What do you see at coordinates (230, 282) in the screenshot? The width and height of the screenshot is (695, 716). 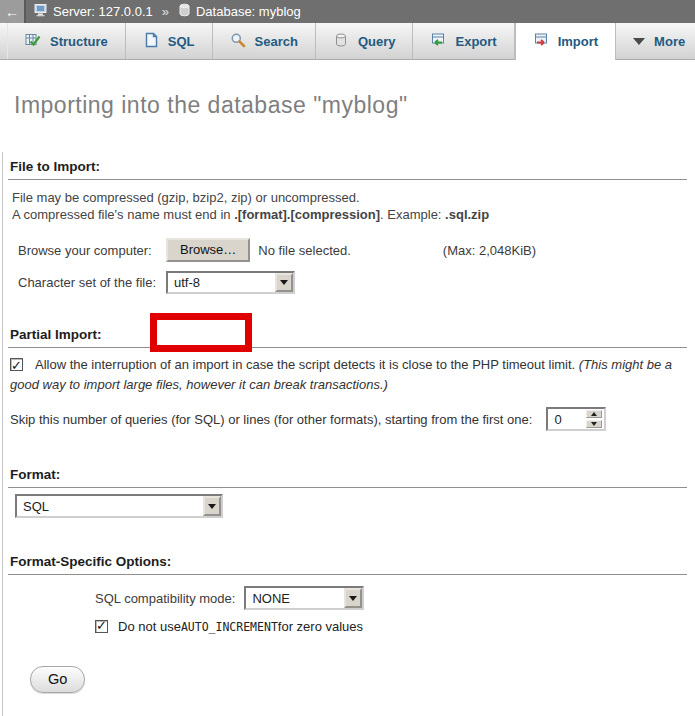 I see `charset-select: utf-8` at bounding box center [230, 282].